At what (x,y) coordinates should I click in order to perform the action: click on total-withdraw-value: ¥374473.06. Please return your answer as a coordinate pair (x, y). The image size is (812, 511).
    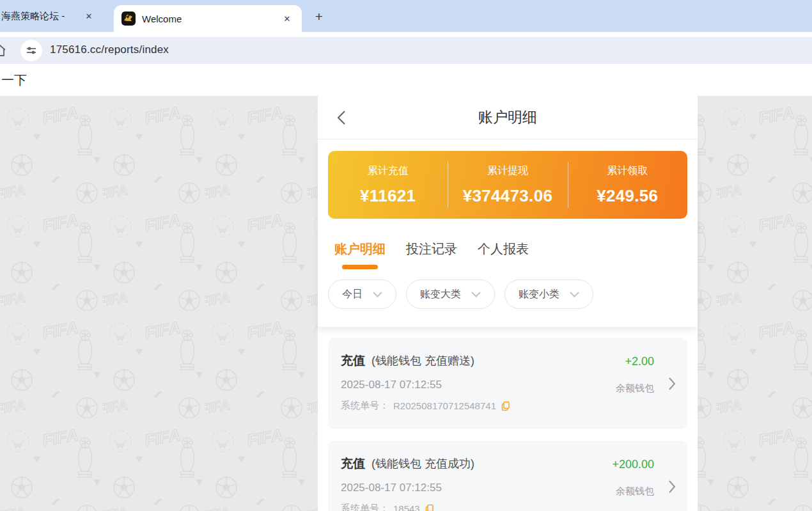
    Looking at the image, I should click on (508, 196).